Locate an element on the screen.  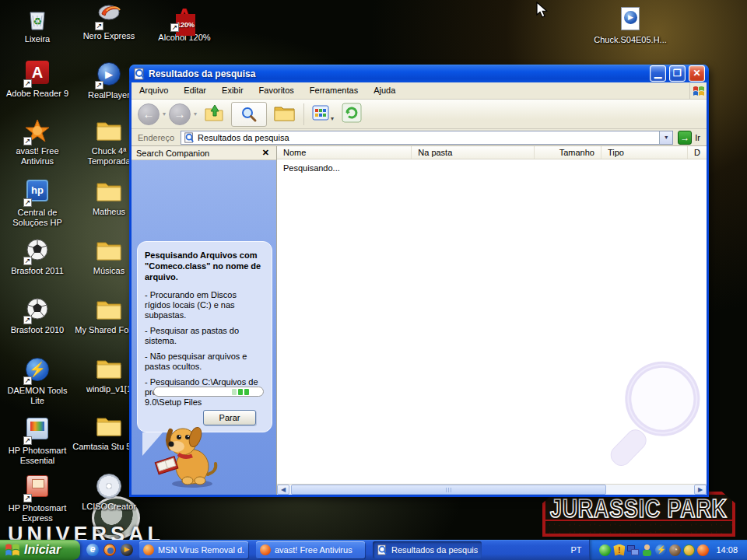
desktop-icon-nero-express: ↗ Nero Express is located at coordinates (109, 22).